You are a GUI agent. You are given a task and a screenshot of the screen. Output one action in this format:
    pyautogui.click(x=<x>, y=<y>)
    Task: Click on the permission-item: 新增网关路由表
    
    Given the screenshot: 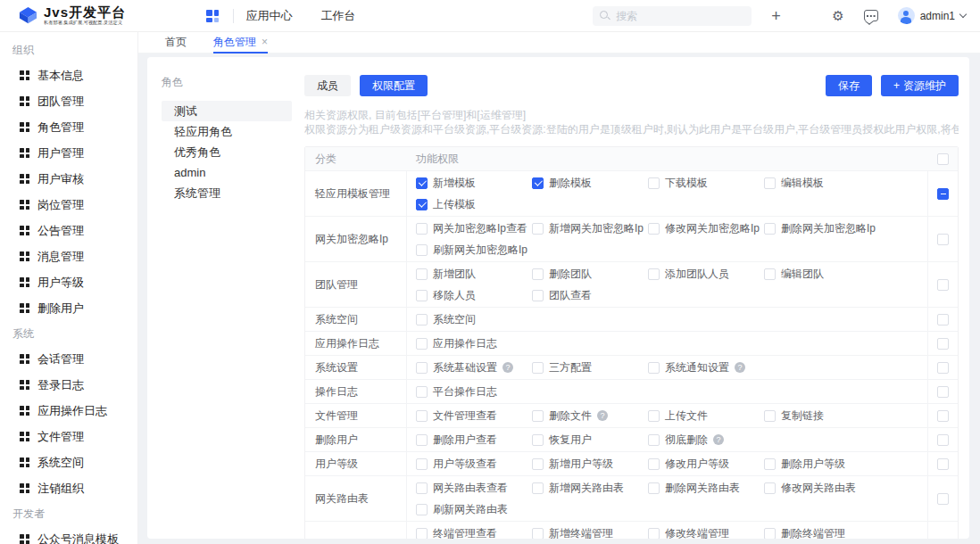 What is the action you would take?
    pyautogui.click(x=590, y=488)
    